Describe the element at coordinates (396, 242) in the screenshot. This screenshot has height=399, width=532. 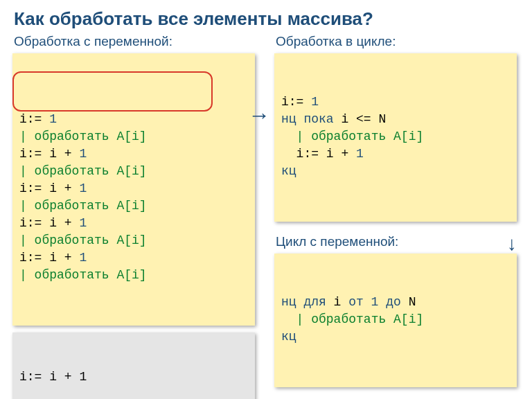
I see `right-bottom-heading: Цикл с переменной:` at that location.